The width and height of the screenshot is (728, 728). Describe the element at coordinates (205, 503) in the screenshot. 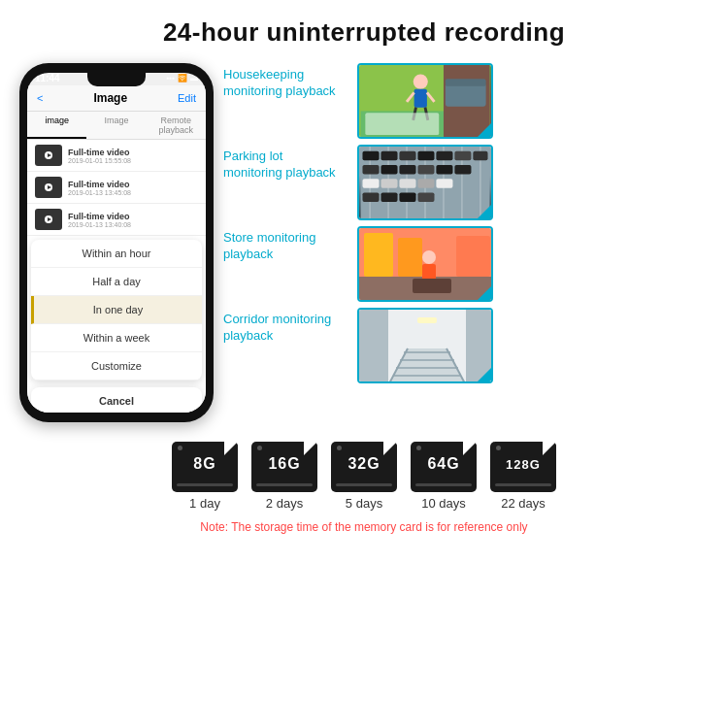

I see `sdcard-days-8g: 1 day` at that location.